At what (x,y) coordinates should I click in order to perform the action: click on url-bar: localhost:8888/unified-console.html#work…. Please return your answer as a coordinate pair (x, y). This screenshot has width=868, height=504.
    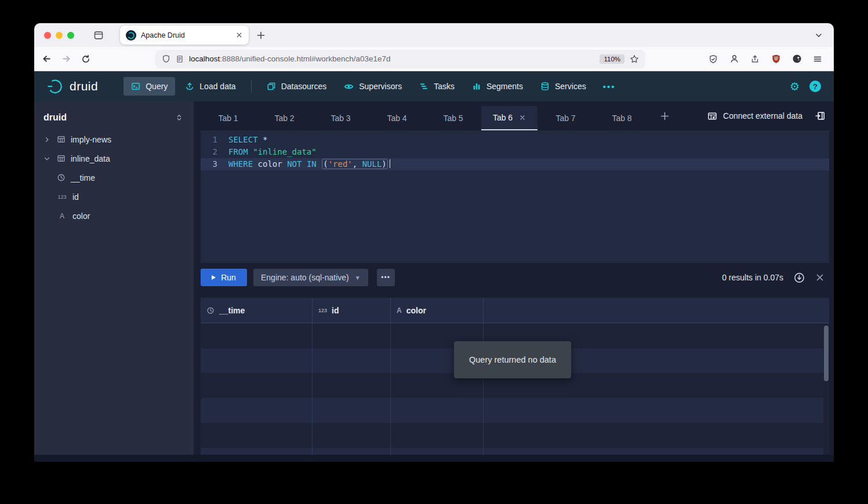
    Looking at the image, I should click on (400, 59).